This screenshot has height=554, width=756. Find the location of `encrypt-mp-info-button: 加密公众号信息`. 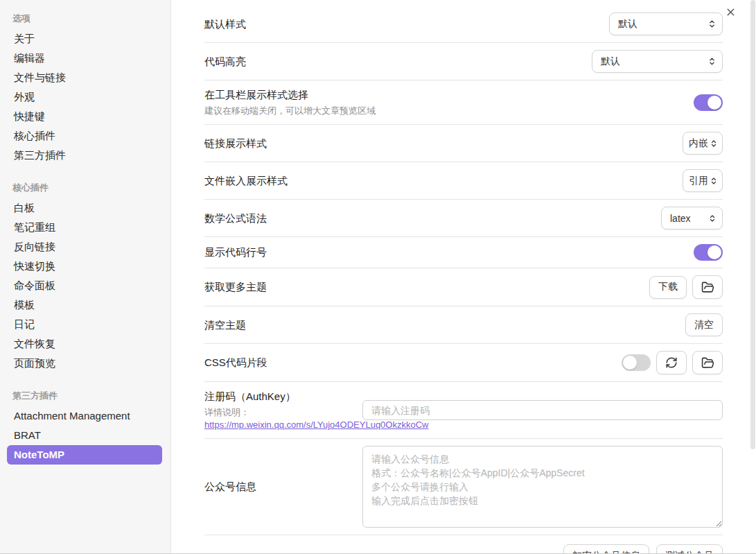

encrypt-mp-info-button: 加密公众号信息 is located at coordinates (606, 549).